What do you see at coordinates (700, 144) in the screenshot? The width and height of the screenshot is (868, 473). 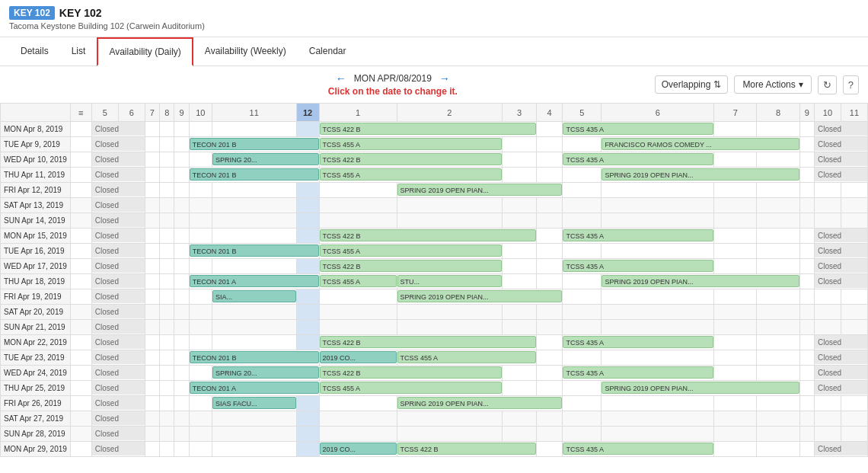 I see `event-block: FRANCISCO RAMOS COMEDY ...` at bounding box center [700, 144].